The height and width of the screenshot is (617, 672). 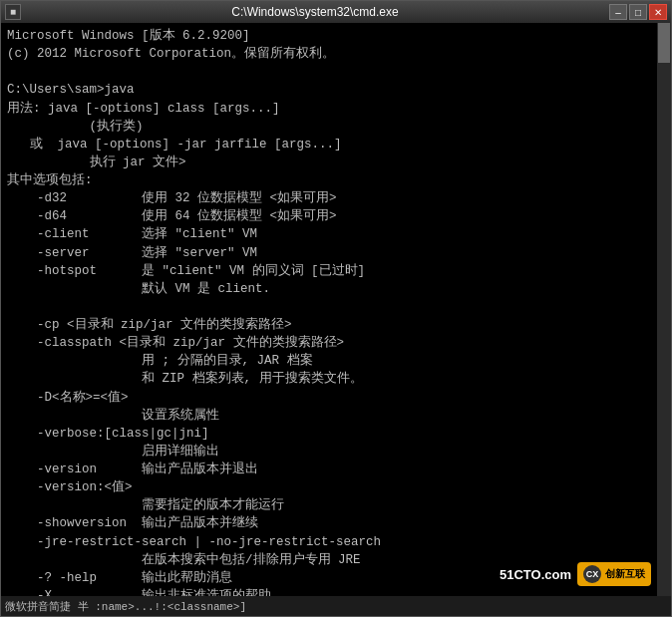 What do you see at coordinates (126, 606) in the screenshot?
I see `pinyin-text: 微软拼音简捷 半 :name>...!:<classname>]` at bounding box center [126, 606].